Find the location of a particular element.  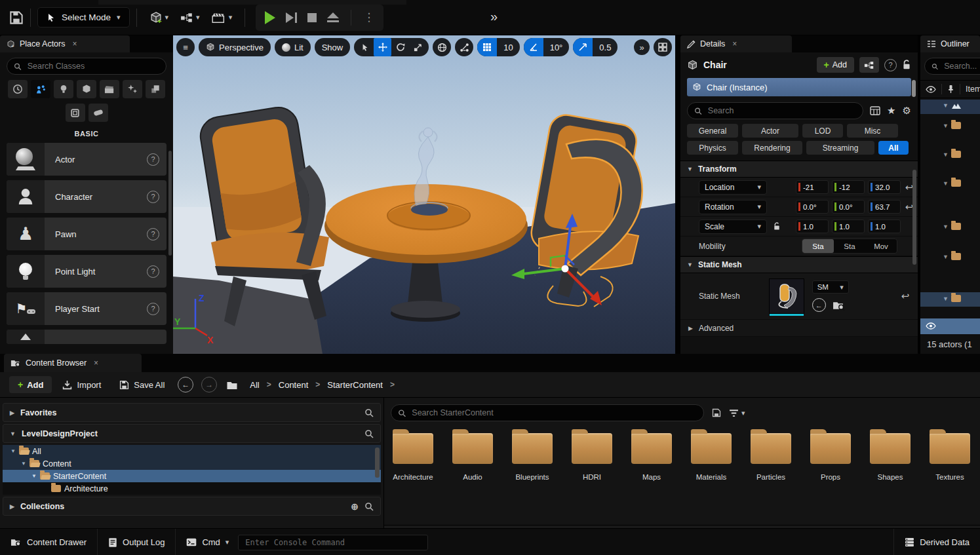

search-classes-input is located at coordinates (93, 66).